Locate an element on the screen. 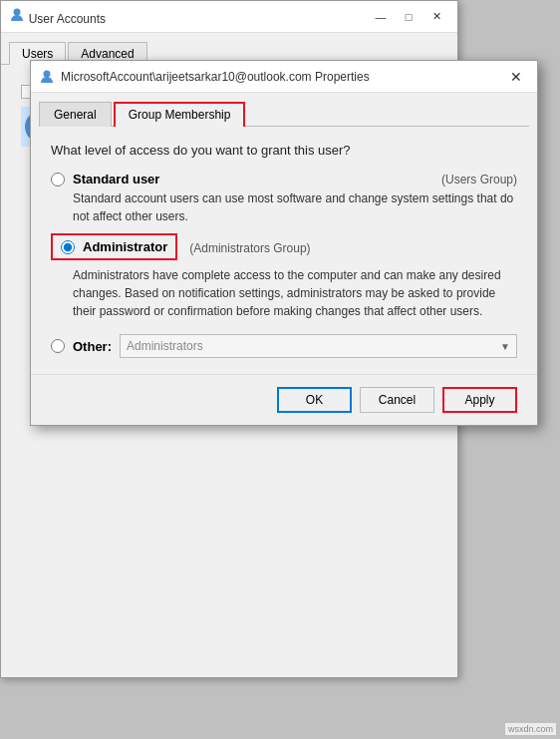 The height and width of the screenshot is (739, 560). user-accounts-title: User Accounts is located at coordinates (68, 19).